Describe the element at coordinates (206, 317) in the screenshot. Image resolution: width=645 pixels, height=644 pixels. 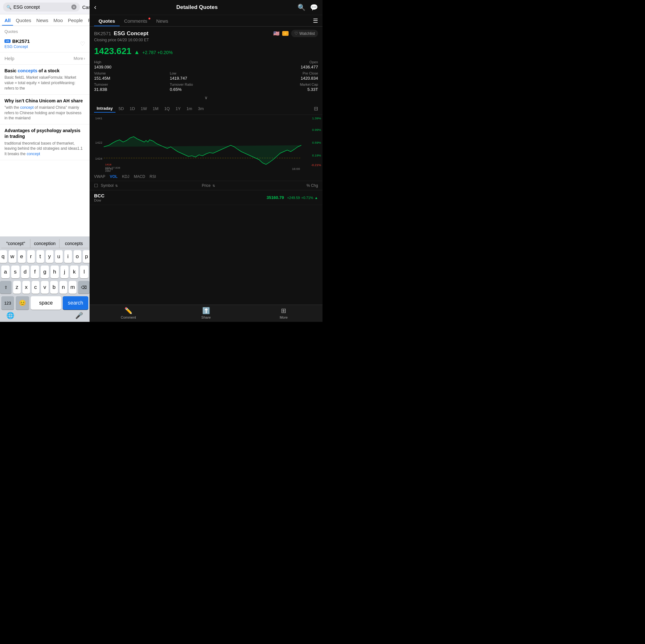
I see `share-label: Share` at that location.